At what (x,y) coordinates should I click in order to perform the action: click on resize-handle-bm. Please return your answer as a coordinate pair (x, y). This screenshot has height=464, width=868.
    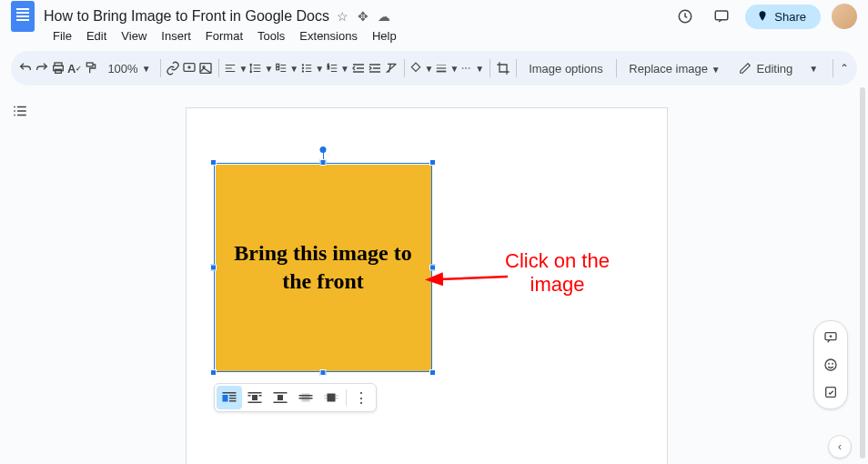
    Looking at the image, I should click on (324, 373).